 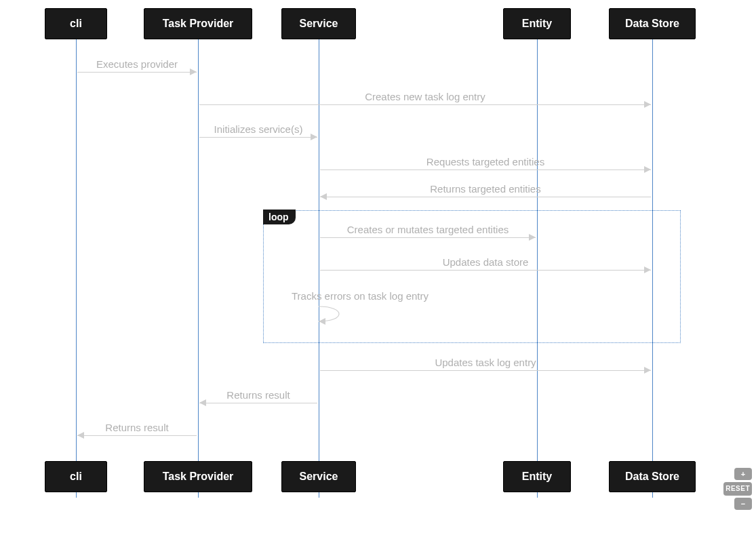 I want to click on message-m7-line, so click(x=485, y=270).